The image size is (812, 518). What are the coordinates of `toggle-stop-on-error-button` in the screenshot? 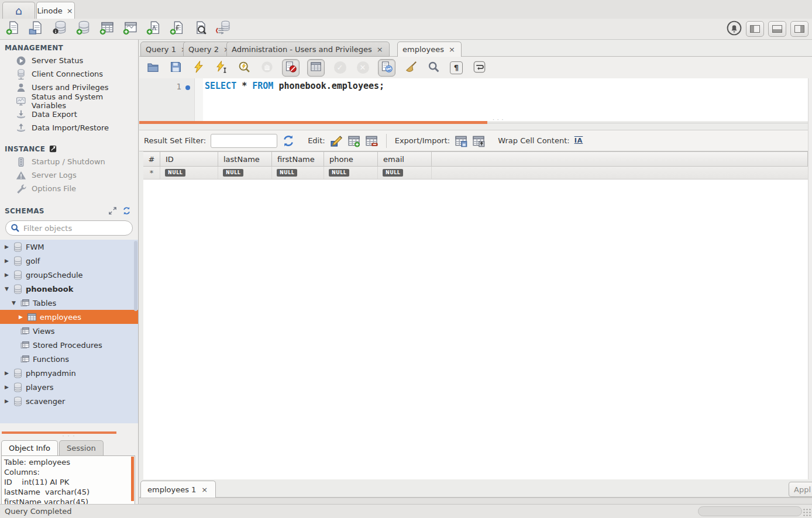 It's located at (291, 68).